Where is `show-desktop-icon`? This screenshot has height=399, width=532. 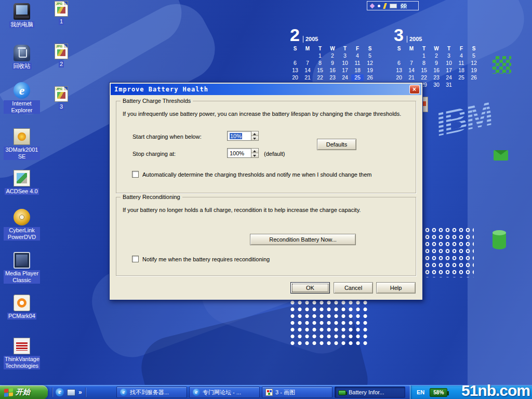
show-desktop-icon is located at coordinates (71, 393).